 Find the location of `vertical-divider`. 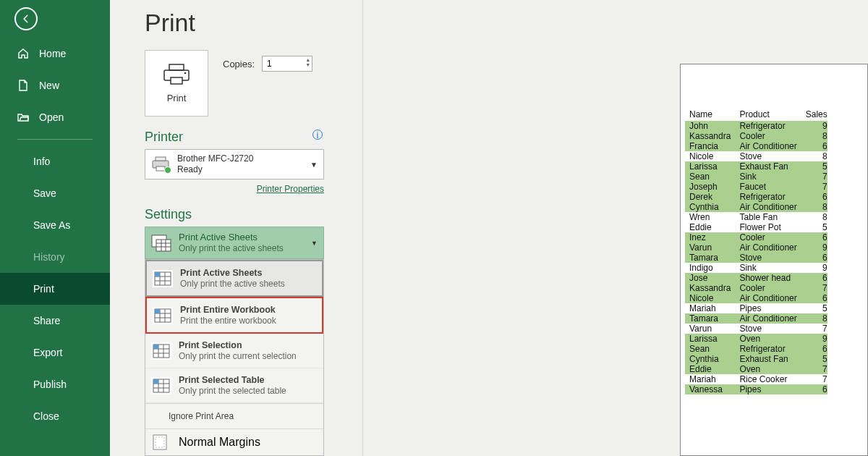

vertical-divider is located at coordinates (363, 228).